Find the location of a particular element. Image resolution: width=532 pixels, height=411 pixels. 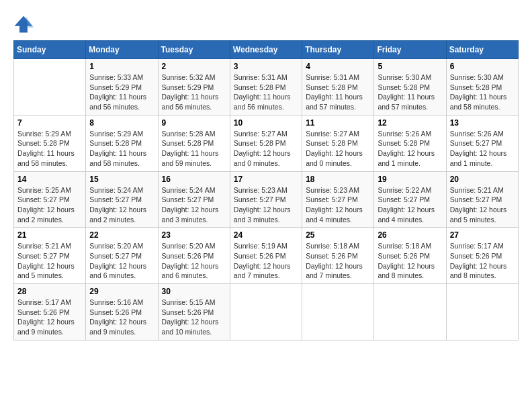

day-number: 19 is located at coordinates (410, 179).